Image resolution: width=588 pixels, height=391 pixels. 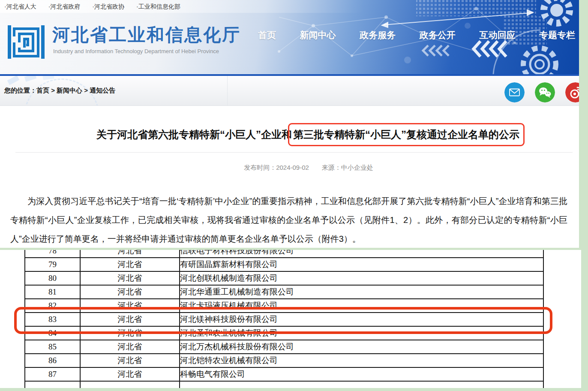 I want to click on org-name-english: Industry and Information Technology Depa…, so click(x=136, y=51).